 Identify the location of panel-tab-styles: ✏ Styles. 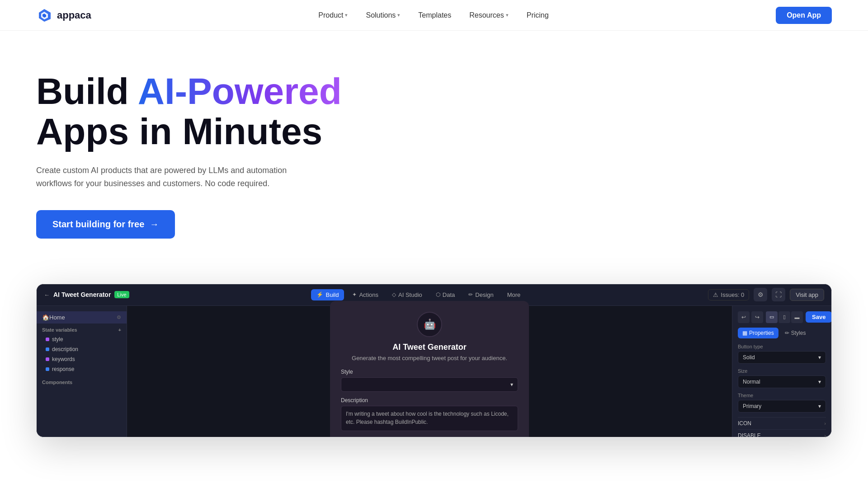
(796, 333).